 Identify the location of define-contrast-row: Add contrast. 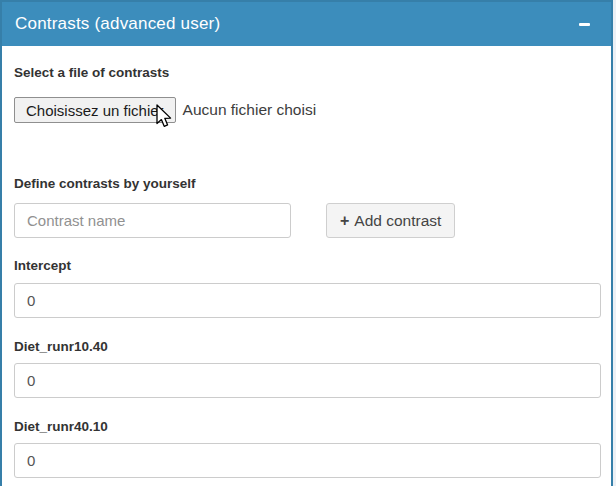
(306, 220).